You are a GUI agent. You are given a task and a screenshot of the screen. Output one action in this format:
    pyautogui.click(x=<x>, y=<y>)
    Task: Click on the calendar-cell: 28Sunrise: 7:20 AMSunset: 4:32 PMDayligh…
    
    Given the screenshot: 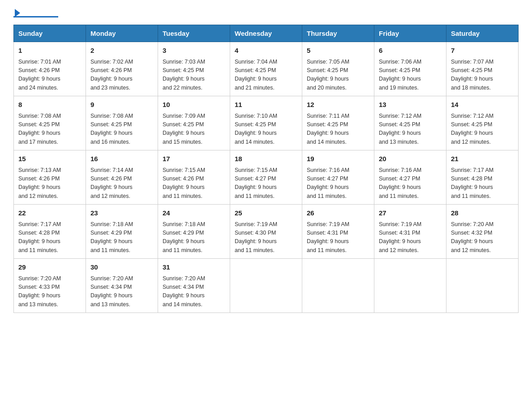 What is the action you would take?
    pyautogui.click(x=483, y=232)
    